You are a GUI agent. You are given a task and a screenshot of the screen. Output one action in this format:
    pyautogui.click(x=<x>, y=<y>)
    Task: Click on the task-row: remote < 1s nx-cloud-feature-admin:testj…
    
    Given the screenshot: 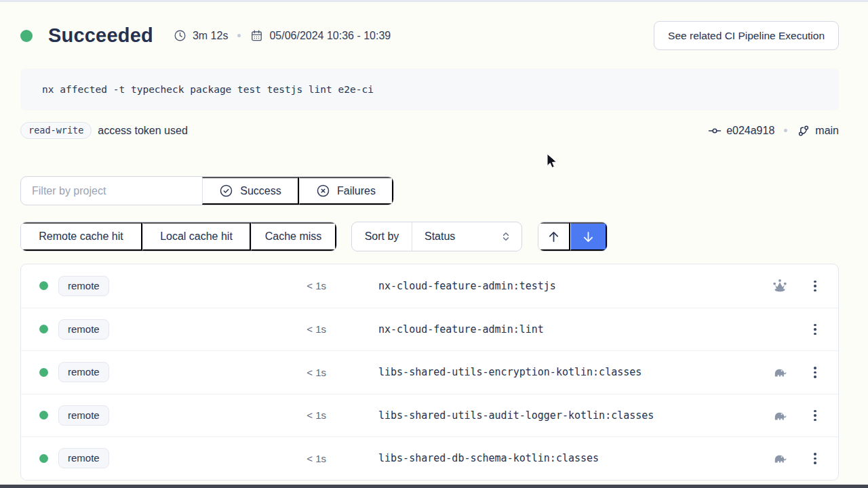 What is the action you would take?
    pyautogui.click(x=430, y=286)
    